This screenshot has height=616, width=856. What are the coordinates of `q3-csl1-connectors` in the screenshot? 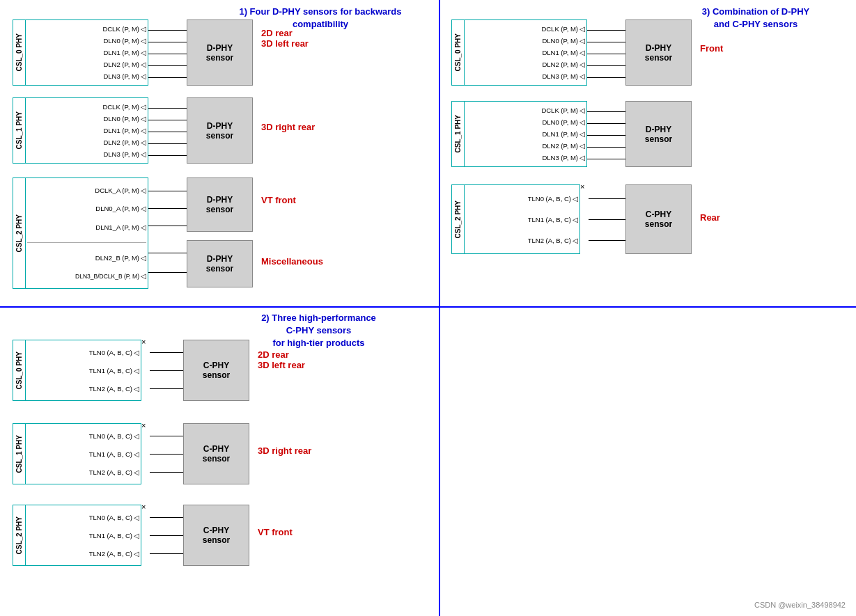 It's located at (606, 135).